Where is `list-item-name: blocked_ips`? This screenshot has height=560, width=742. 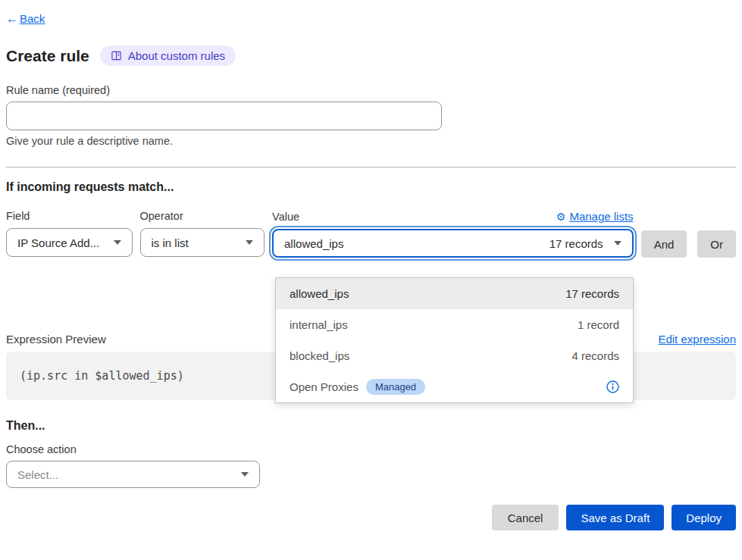 list-item-name: blocked_ips is located at coordinates (320, 356).